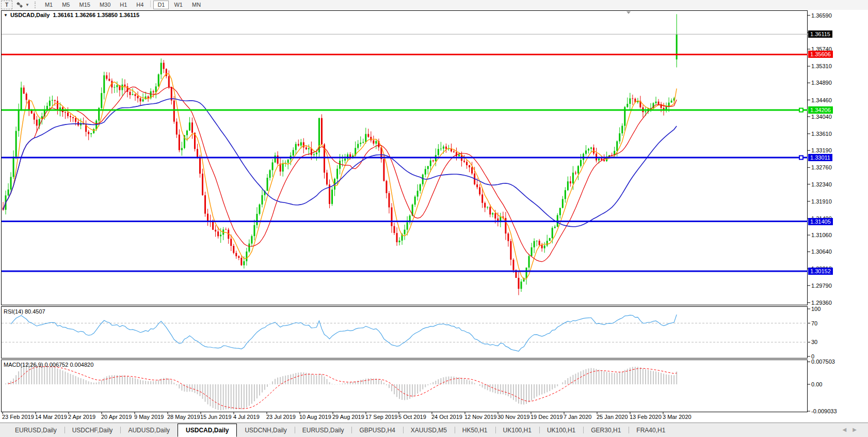  I want to click on chart-tab-usdcnh-daily: USDCNH,Daily, so click(265, 430).